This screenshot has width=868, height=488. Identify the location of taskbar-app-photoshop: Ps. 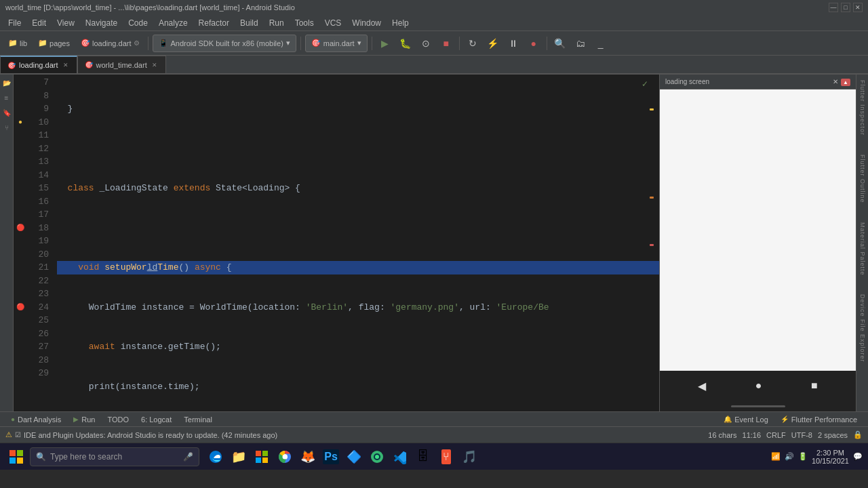
(331, 457).